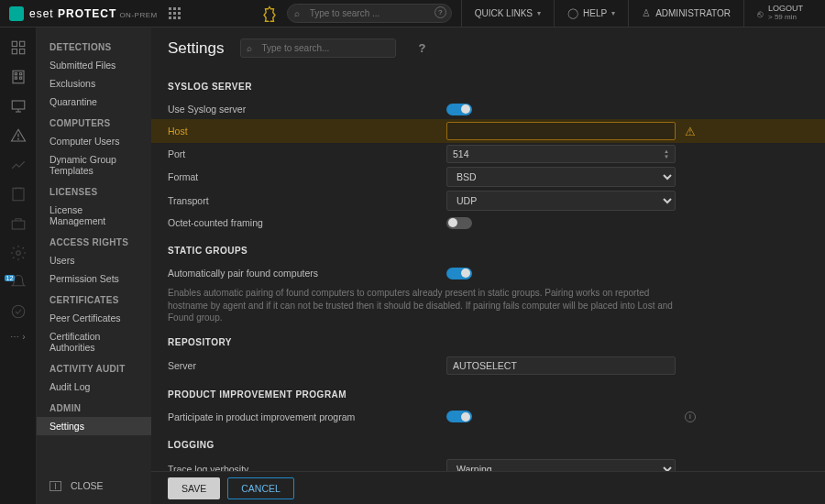  Describe the element at coordinates (94, 486) in the screenshot. I see `sidebar-close: CLOSE` at that location.